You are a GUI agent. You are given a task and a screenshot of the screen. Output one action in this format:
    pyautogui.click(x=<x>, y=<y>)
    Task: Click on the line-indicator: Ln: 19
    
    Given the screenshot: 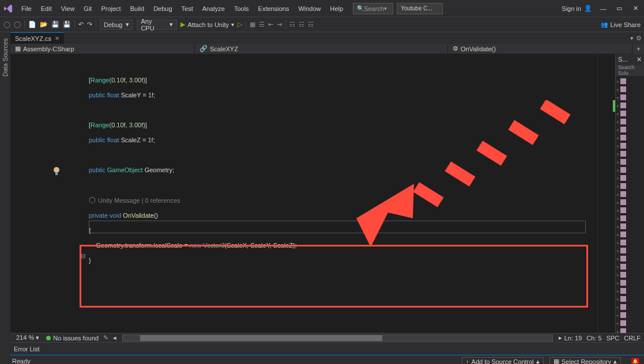 What is the action you would take?
    pyautogui.click(x=573, y=338)
    